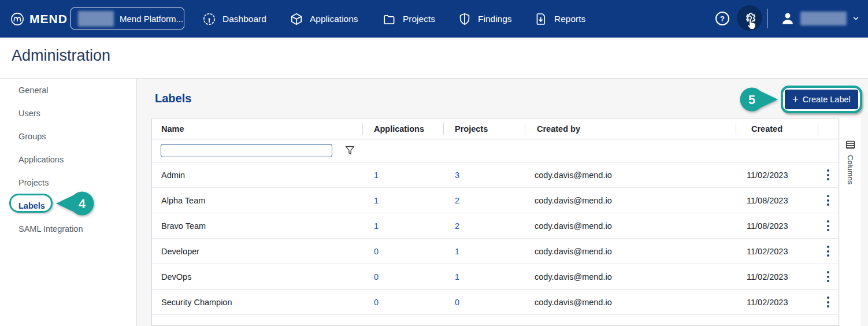  I want to click on folder-icon, so click(390, 19).